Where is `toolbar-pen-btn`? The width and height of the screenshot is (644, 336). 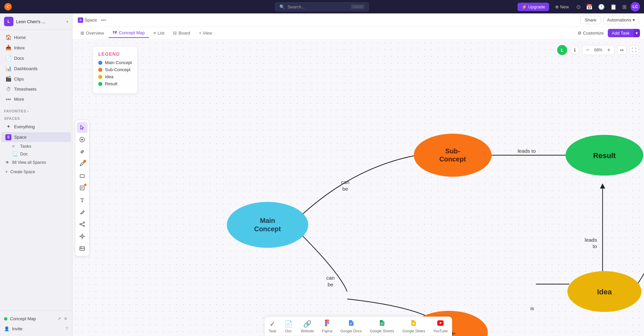 toolbar-pen-btn is located at coordinates (82, 164).